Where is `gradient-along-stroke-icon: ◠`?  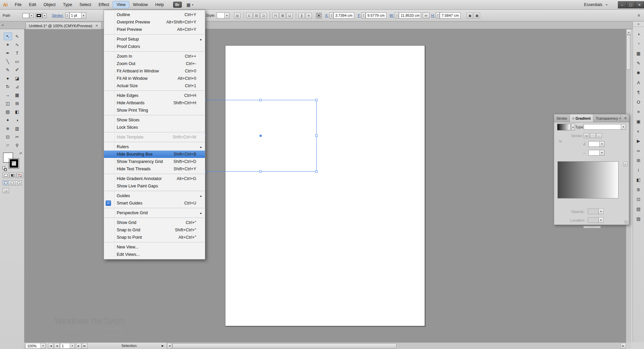 gradient-along-stroke-icon: ◠ is located at coordinates (593, 135).